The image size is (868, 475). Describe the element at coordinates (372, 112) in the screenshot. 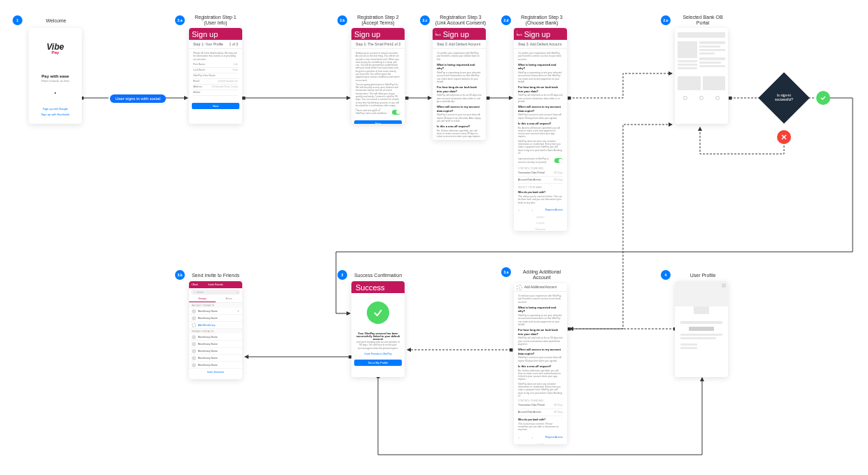

I see `accept-label: I have read and agree to VibePay's terms…` at that location.